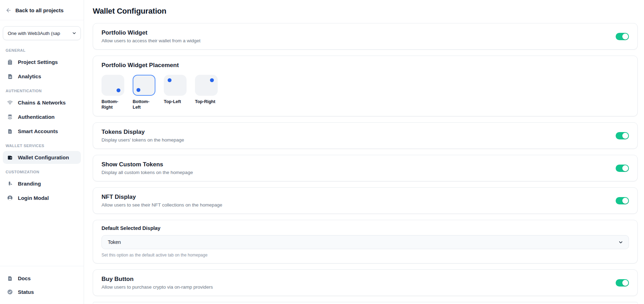 The image size is (644, 304). What do you see at coordinates (175, 102) in the screenshot?
I see `placement-label: Top-Left` at bounding box center [175, 102].